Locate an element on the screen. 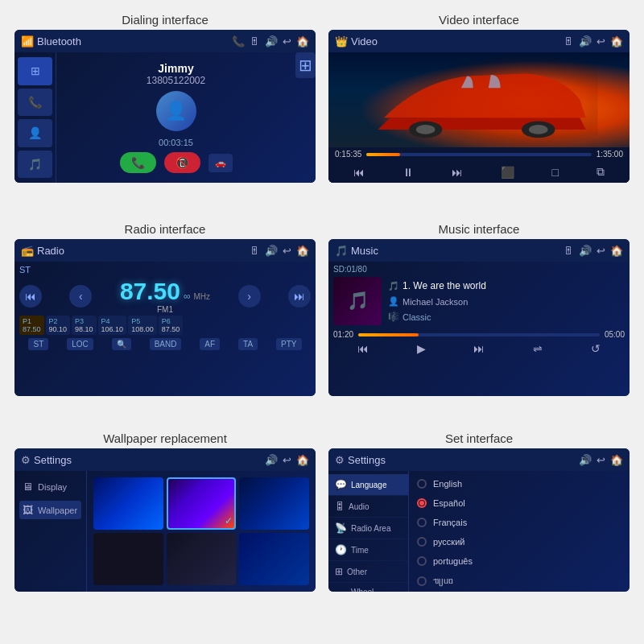 The image size is (644, 644). music-vol-icon: 🔊 is located at coordinates (585, 251).